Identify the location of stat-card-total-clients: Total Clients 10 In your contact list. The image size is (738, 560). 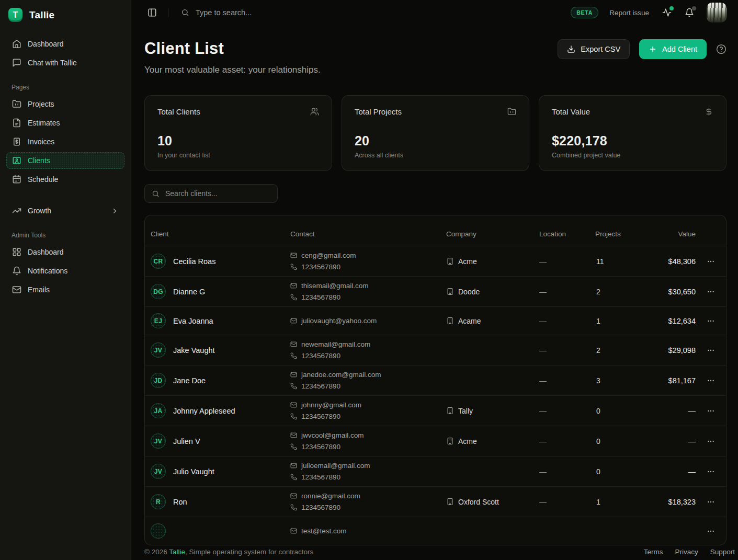
(239, 133).